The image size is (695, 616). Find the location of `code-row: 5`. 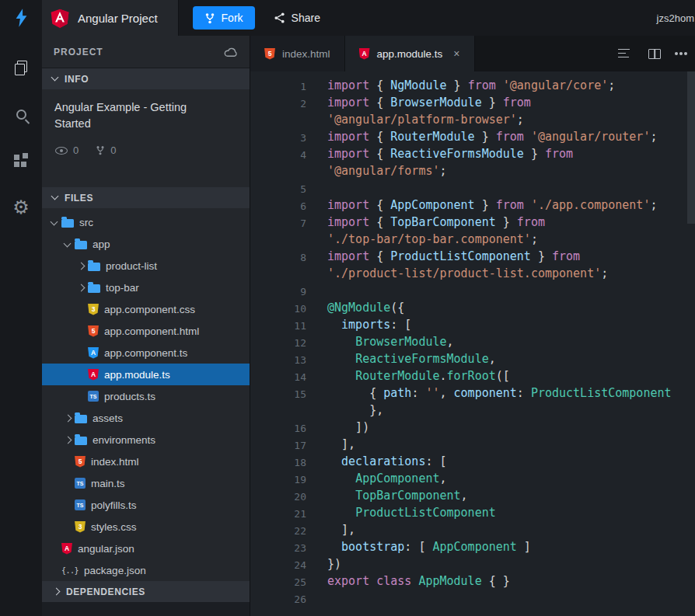

code-row: 5 is located at coordinates (473, 188).